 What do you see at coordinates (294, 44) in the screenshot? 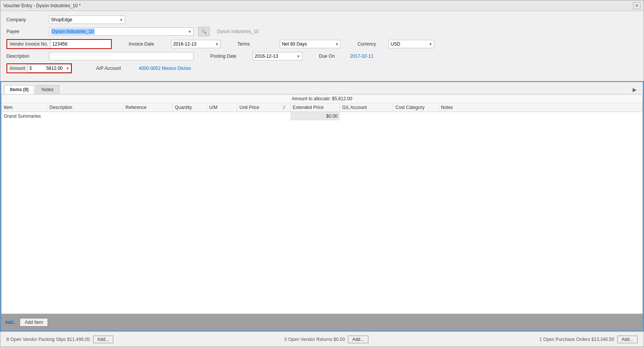
I see `terms-value: Net 60 Days` at bounding box center [294, 44].